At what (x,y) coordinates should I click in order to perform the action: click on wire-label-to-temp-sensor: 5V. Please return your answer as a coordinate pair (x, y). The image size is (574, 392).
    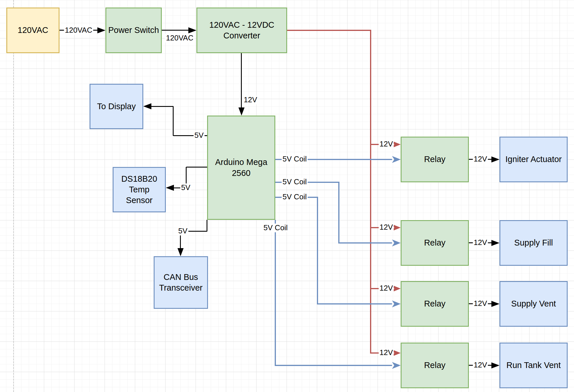
    Looking at the image, I should click on (186, 188).